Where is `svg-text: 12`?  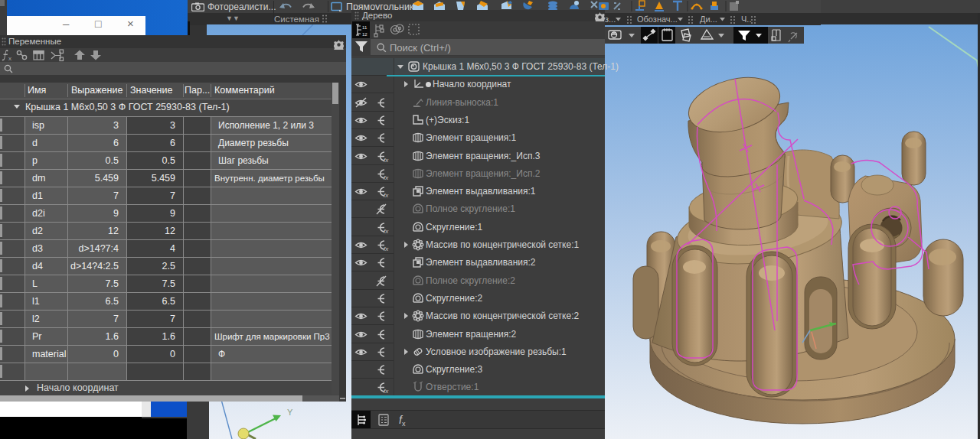
svg-text: 12 is located at coordinates (364, 34).